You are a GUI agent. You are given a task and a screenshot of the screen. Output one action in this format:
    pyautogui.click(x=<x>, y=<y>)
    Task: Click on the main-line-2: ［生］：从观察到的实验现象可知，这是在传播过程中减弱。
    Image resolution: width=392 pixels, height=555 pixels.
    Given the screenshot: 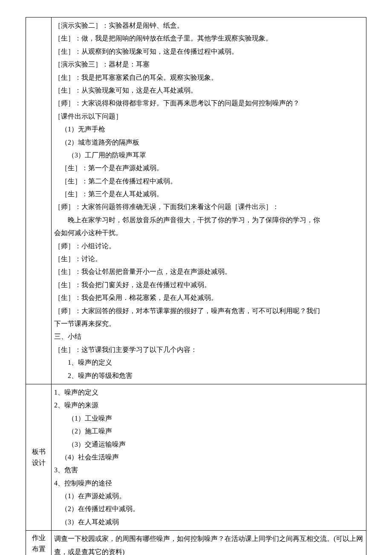 What is the action you would take?
    pyautogui.click(x=209, y=52)
    